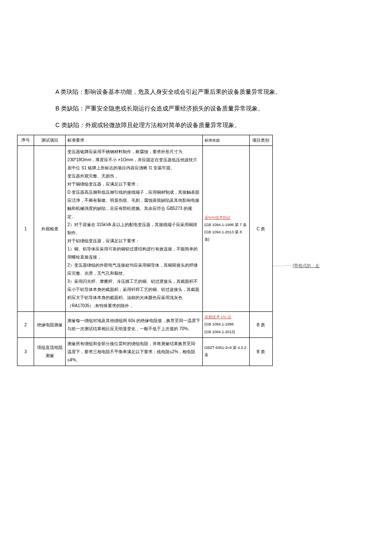  I want to click on intro-c: C 类缺陷：外观或轻微故障且处理方法相对简单的设备质量异常现象。, so click(196, 125).